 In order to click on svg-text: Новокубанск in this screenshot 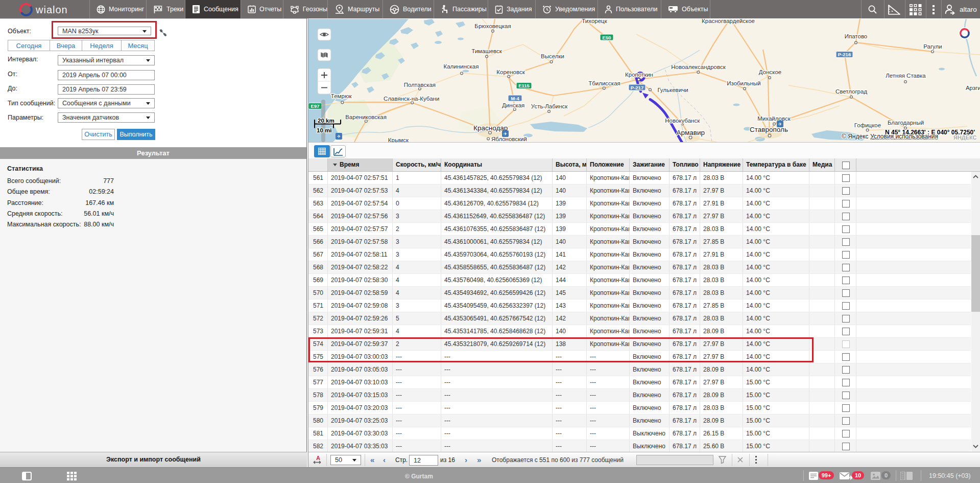, I will do `click(682, 121)`.